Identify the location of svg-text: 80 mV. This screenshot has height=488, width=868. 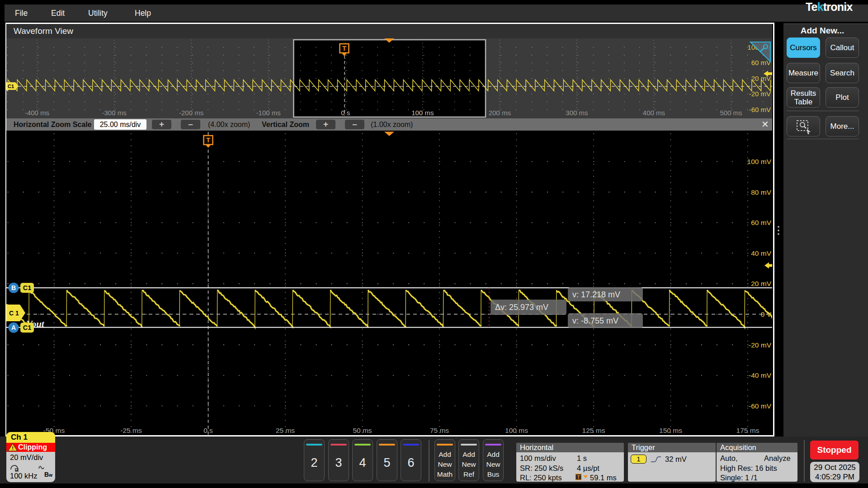
(761, 192).